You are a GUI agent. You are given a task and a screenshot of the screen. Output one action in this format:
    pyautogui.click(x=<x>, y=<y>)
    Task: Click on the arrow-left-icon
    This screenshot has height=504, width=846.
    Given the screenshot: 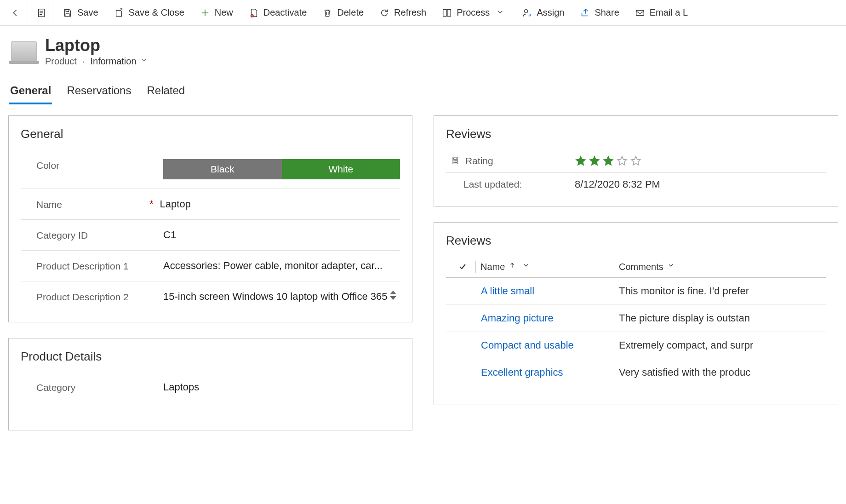 What is the action you would take?
    pyautogui.click(x=15, y=13)
    